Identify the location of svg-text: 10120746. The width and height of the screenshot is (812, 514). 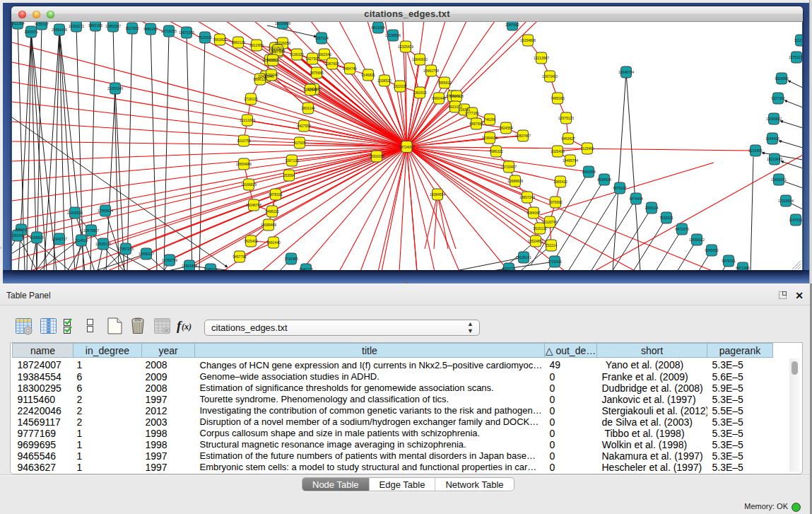
(550, 222).